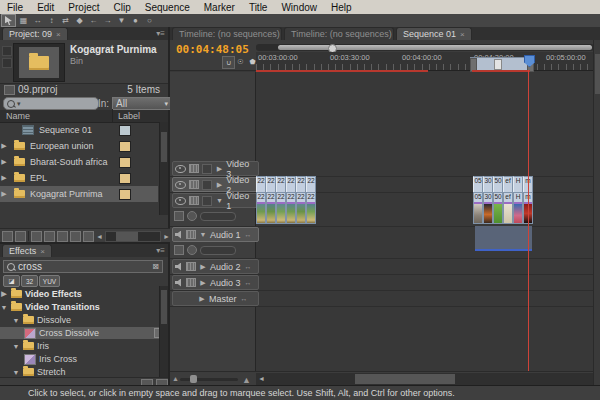 Image resolution: width=600 pixels, height=400 pixels. Describe the element at coordinates (142, 104) in the screenshot. I see `in-filter-dropdown: All ▾` at that location.